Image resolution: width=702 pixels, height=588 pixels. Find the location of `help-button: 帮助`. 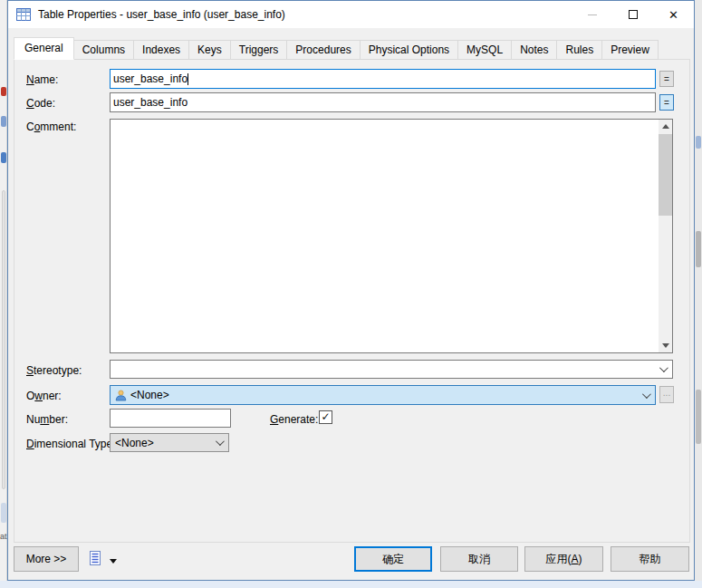

help-button: 帮助 is located at coordinates (650, 559).